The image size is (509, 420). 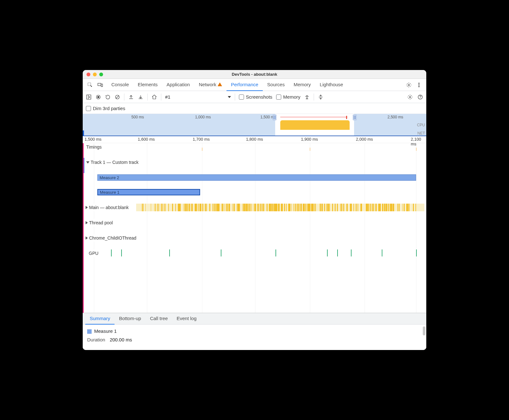 I want to click on titlebar: DevTools - about:blank, so click(x=254, y=74).